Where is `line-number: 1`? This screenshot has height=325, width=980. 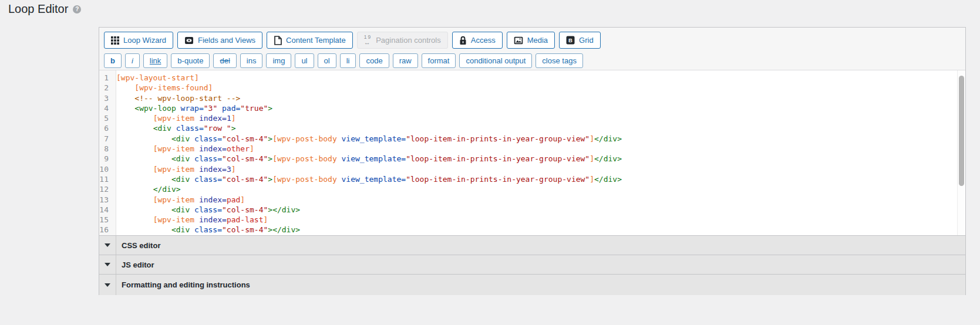 line-number: 1 is located at coordinates (106, 77).